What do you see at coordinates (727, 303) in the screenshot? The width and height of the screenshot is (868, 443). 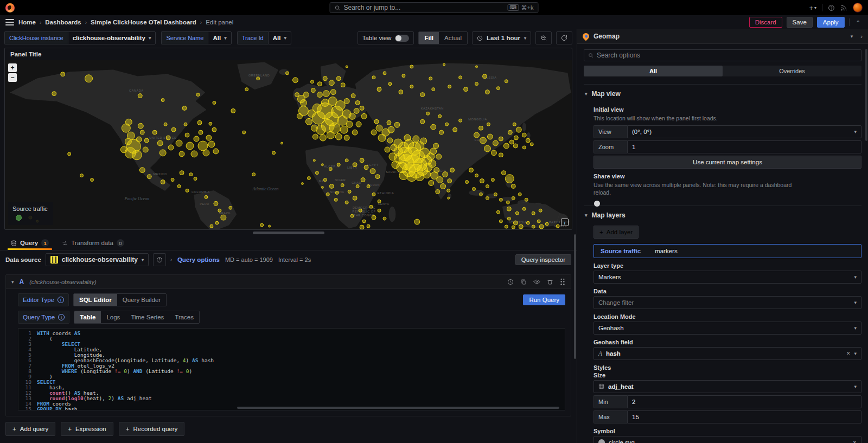 I see `data-filter-select: Change filter▾` at bounding box center [727, 303].